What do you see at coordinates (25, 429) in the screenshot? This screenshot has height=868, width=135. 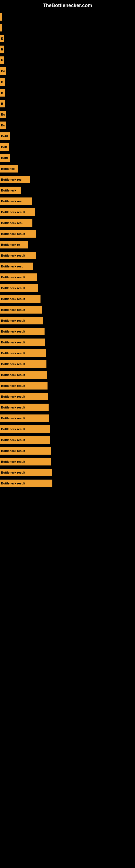 I see `bar-38: Bottleneck result` at bounding box center [25, 429].